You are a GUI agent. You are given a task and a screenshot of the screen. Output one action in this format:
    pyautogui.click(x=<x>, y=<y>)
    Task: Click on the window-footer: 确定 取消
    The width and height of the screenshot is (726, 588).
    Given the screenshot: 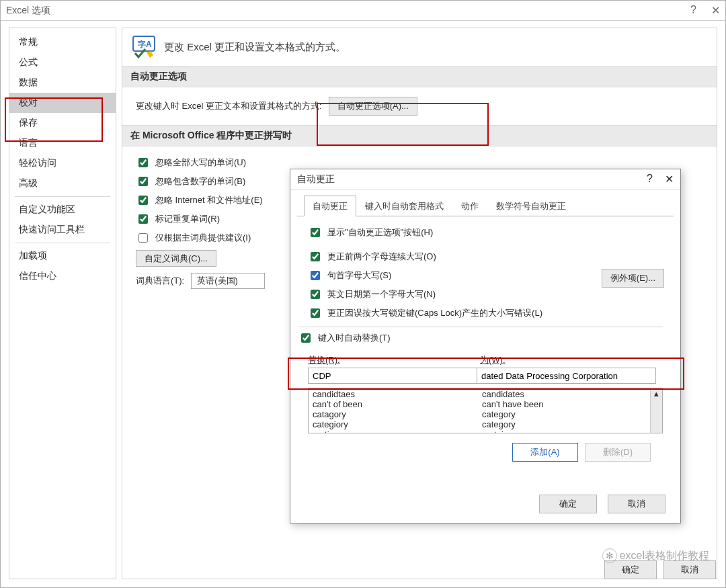 What is the action you would take?
    pyautogui.click(x=660, y=570)
    